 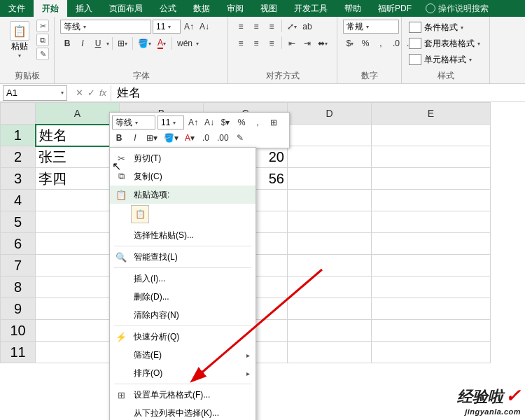 What do you see at coordinates (457, 8) in the screenshot?
I see `tell-me: 操作说明搜索` at bounding box center [457, 8].